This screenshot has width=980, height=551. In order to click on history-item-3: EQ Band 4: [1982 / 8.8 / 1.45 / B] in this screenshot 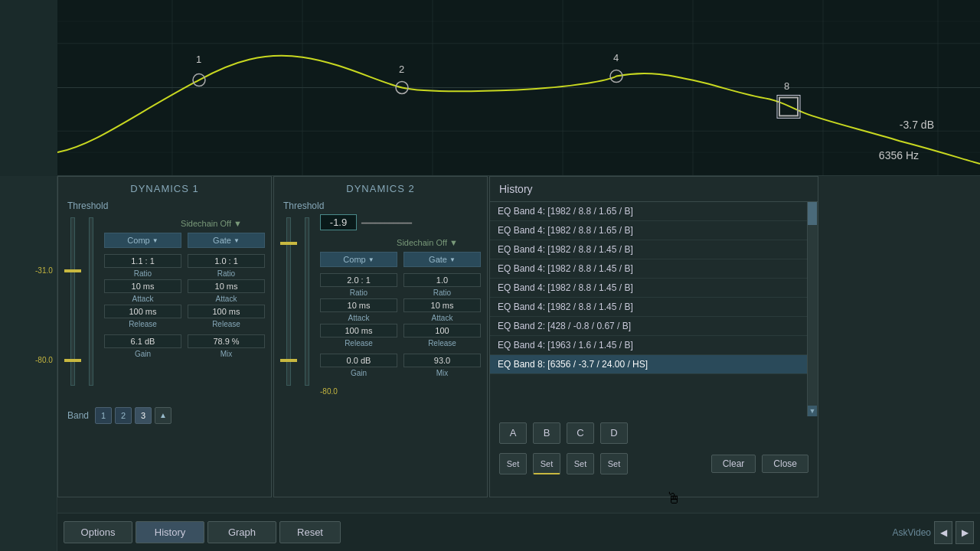, I will do `click(654, 269)`.